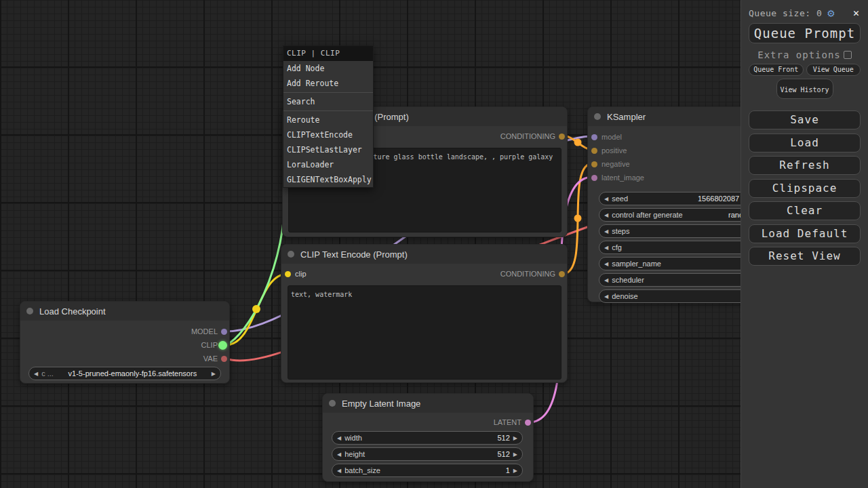  Describe the element at coordinates (224, 332) in the screenshot. I see `model-output-port` at that location.